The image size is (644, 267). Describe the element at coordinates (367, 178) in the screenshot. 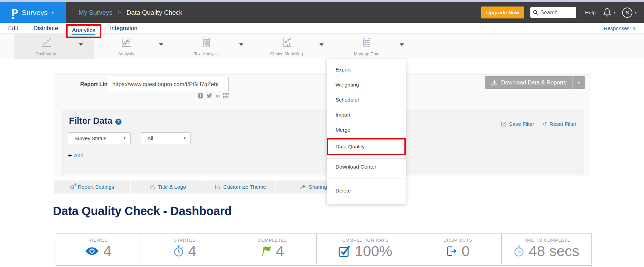

I see `menu-divider` at that location.